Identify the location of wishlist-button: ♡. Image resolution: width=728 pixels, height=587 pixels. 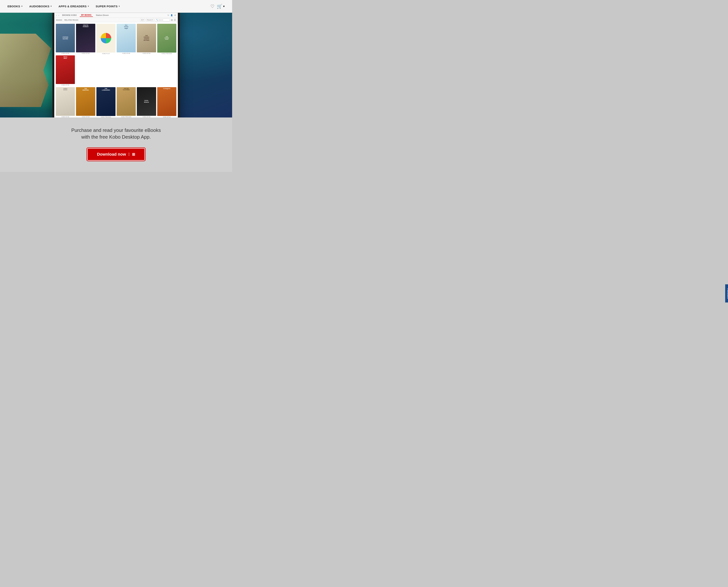
(212, 6).